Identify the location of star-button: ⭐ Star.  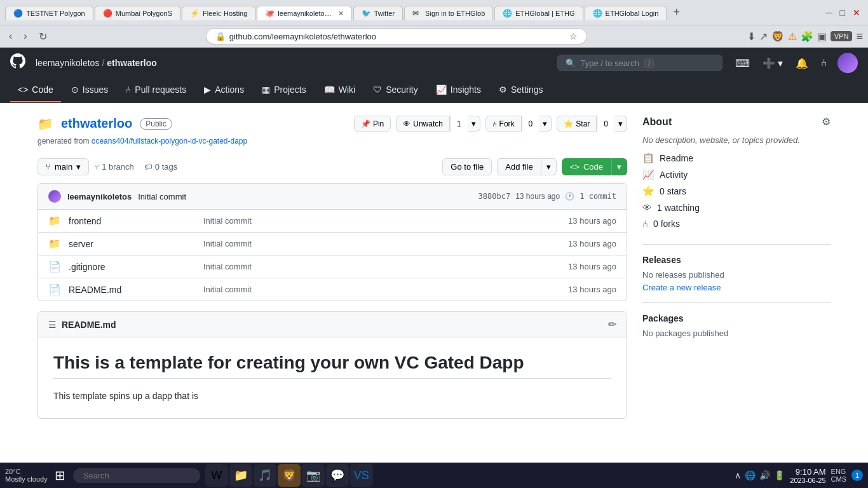
(577, 123).